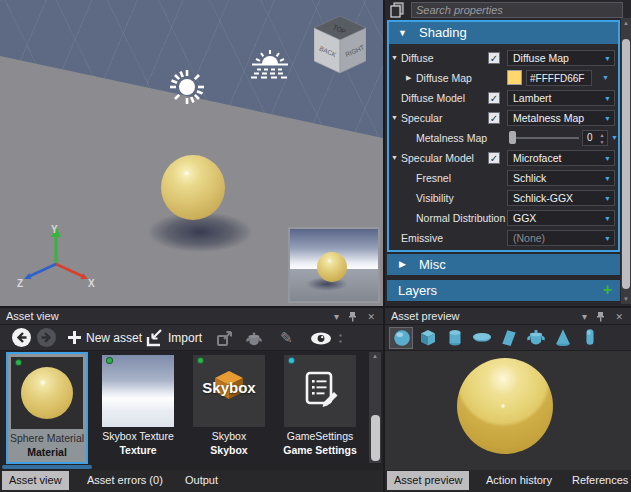  Describe the element at coordinates (509, 338) in the screenshot. I see `preview-shape-plane-button` at that location.